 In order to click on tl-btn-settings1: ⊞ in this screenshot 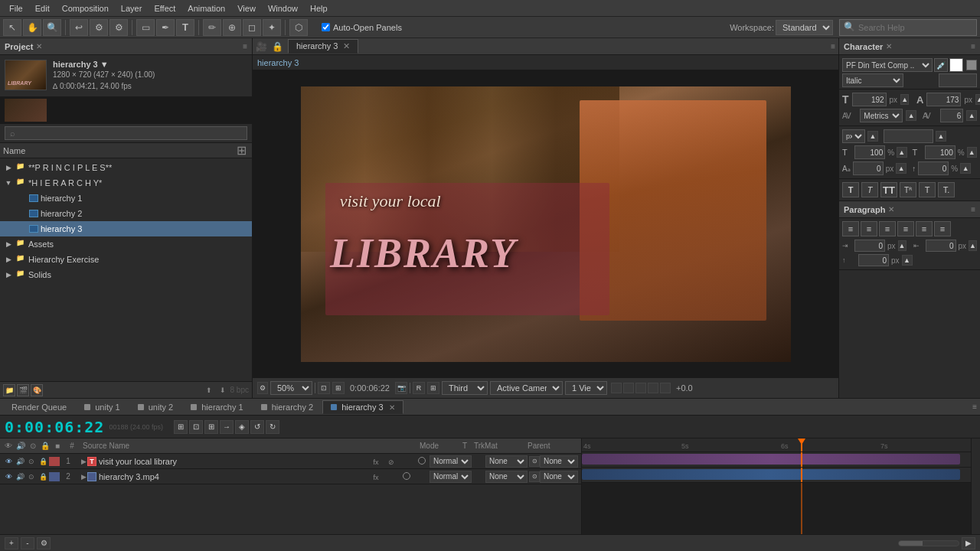, I will do `click(181, 427)`.